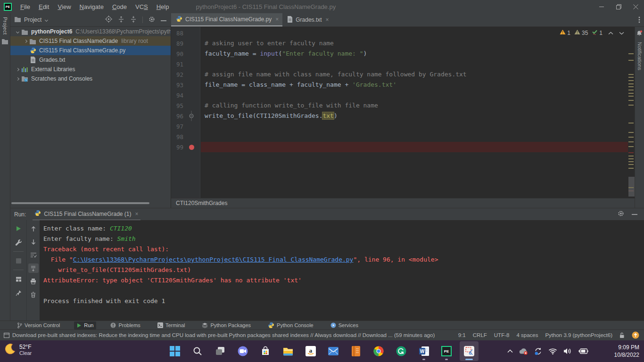  Describe the element at coordinates (18, 242) in the screenshot. I see `settings-wrench-button` at that location.